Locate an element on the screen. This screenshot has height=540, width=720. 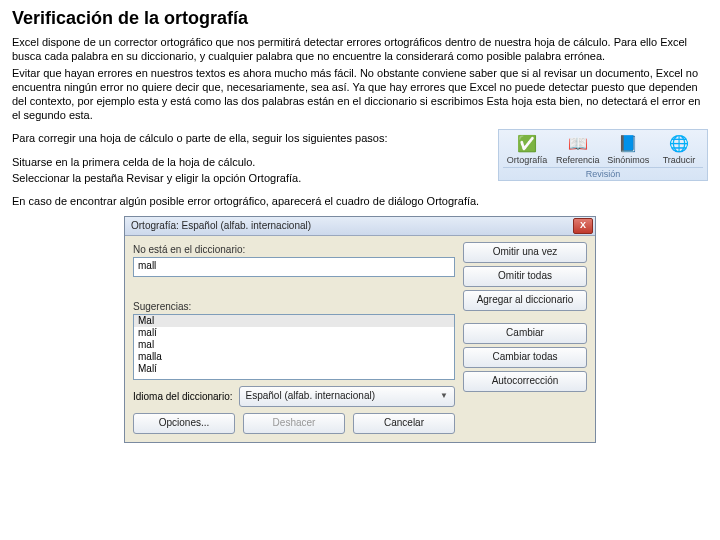
ignore-once-button: Omitir una vez is located at coordinates (525, 252).